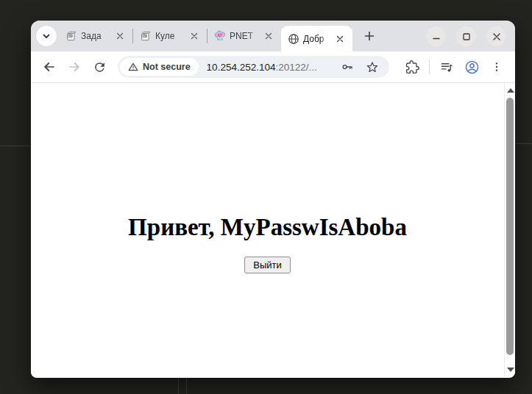 The image size is (532, 394). Describe the element at coordinates (96, 36) in the screenshot. I see `tab-title: Зада` at that location.